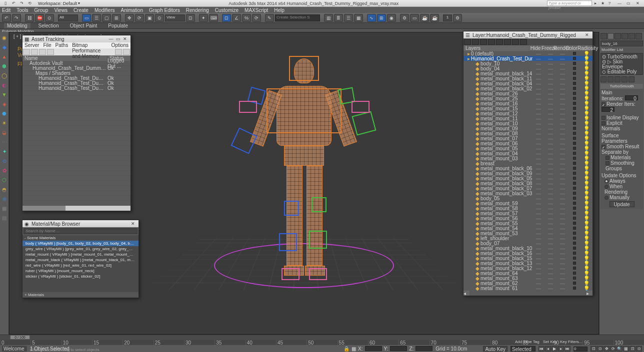  What do you see at coordinates (560, 48) in the screenshot?
I see `layer-col-render: Render` at bounding box center [560, 48].